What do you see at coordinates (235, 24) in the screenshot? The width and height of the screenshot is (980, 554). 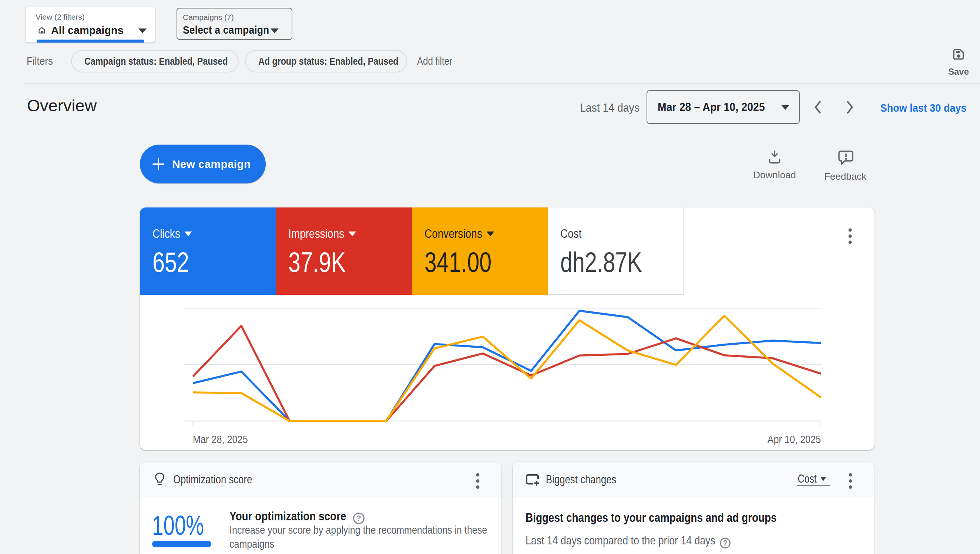 I see `campaign-selector: Campaigns (7) Select a campaign` at bounding box center [235, 24].